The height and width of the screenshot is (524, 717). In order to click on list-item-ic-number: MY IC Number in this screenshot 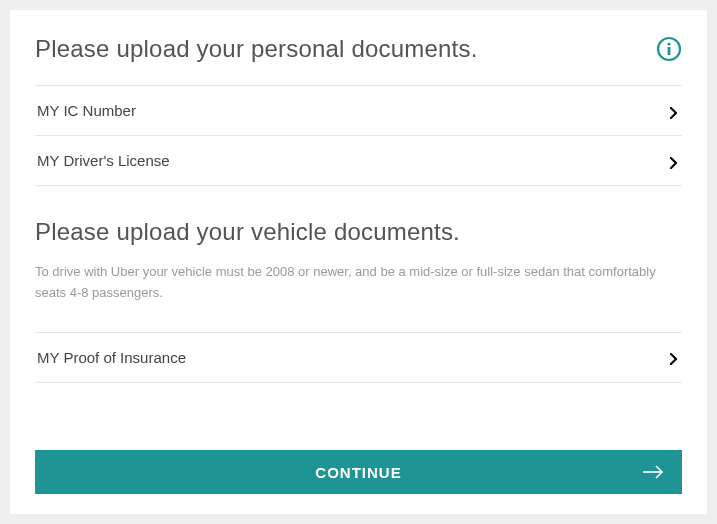, I will do `click(358, 111)`.